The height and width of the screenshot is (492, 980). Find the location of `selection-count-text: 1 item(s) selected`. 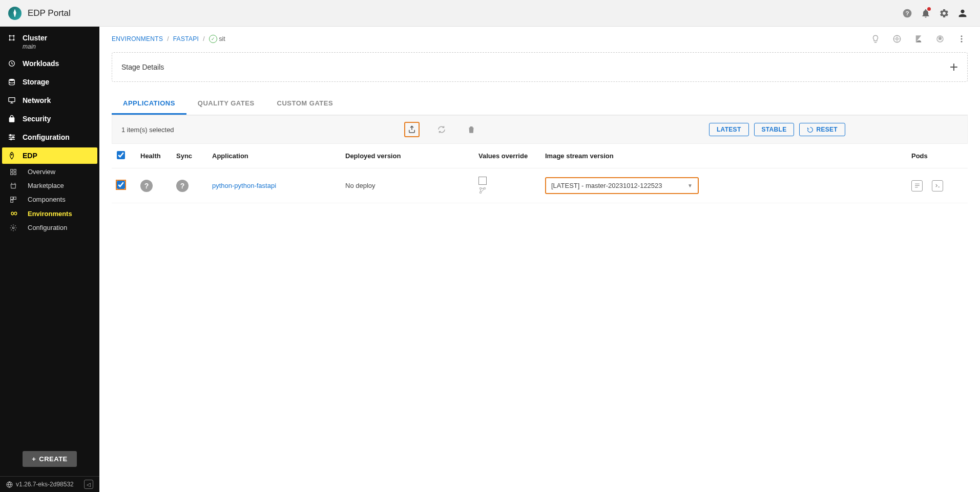

selection-count-text: 1 item(s) selected is located at coordinates (148, 130).